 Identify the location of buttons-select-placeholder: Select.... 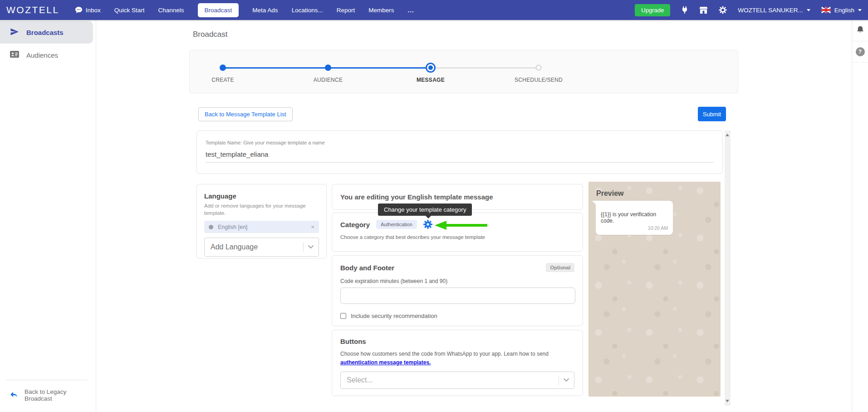
(450, 380).